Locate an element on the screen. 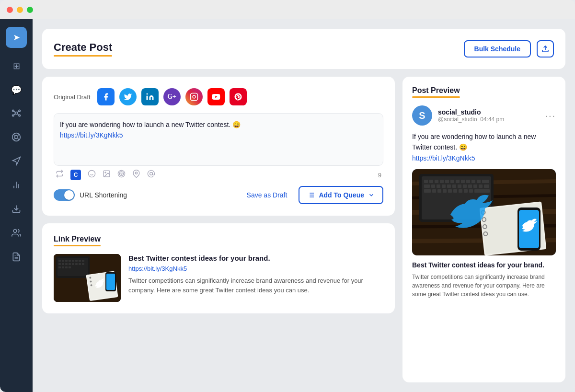  save-draft-button: Save as Draft is located at coordinates (267, 195).